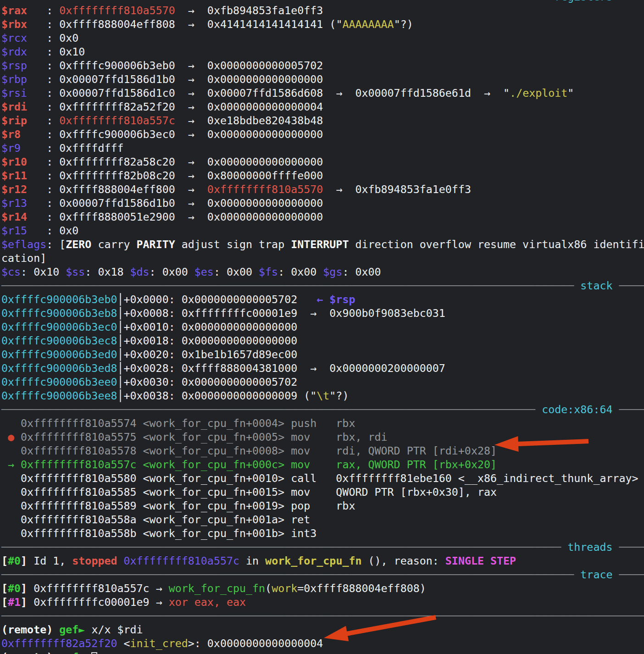 The width and height of the screenshot is (644, 654). I want to click on register-row-r14: $r14 : 0xffff8880051e2900 → 0x0000000000…, so click(323, 217).